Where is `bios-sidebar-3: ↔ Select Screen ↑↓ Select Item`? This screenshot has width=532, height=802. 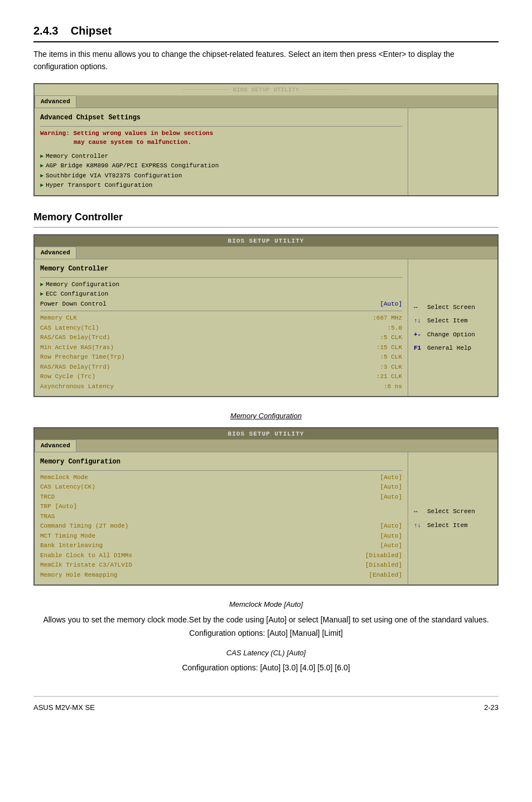 bios-sidebar-3: ↔ Select Screen ↑↓ Select Item is located at coordinates (453, 519).